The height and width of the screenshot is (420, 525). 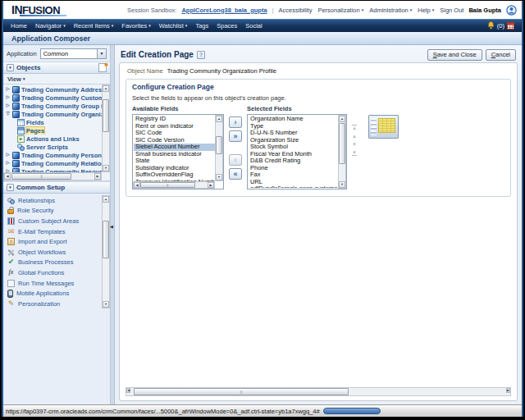 I want to click on common-setup-item-role-security: Role Security, so click(x=52, y=212).